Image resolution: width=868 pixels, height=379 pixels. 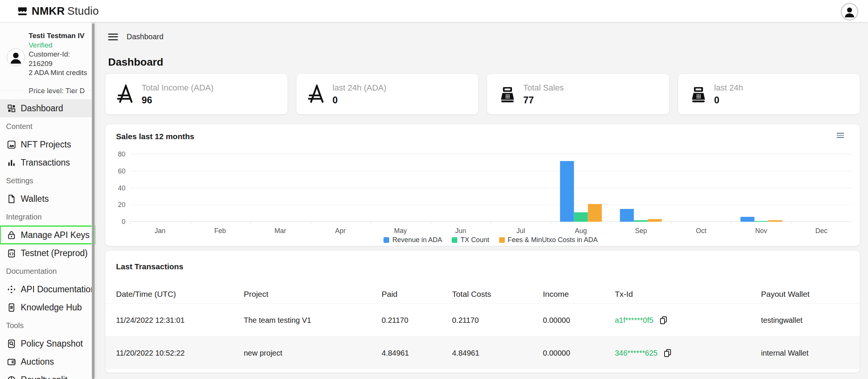 What do you see at coordinates (688, 294) in the screenshot?
I see `col-txid: Tx-Id` at bounding box center [688, 294].